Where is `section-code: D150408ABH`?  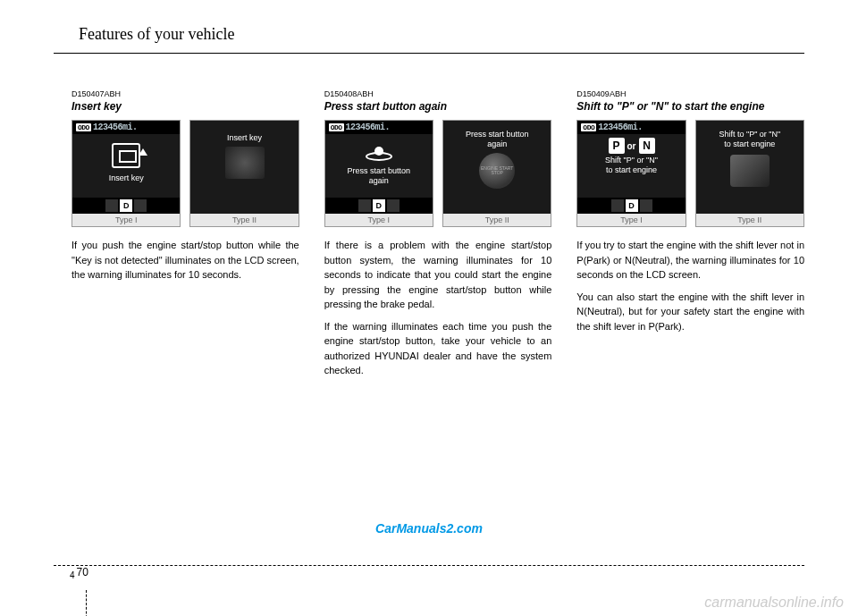 section-code: D150408ABH is located at coordinates (438, 94).